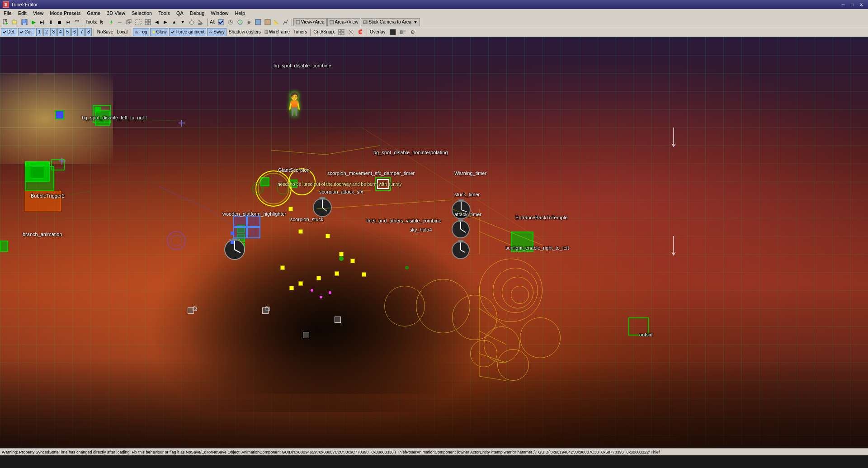 The height and width of the screenshot is (468, 868). What do you see at coordinates (258, 22) in the screenshot?
I see `icon-btn5` at bounding box center [258, 22].